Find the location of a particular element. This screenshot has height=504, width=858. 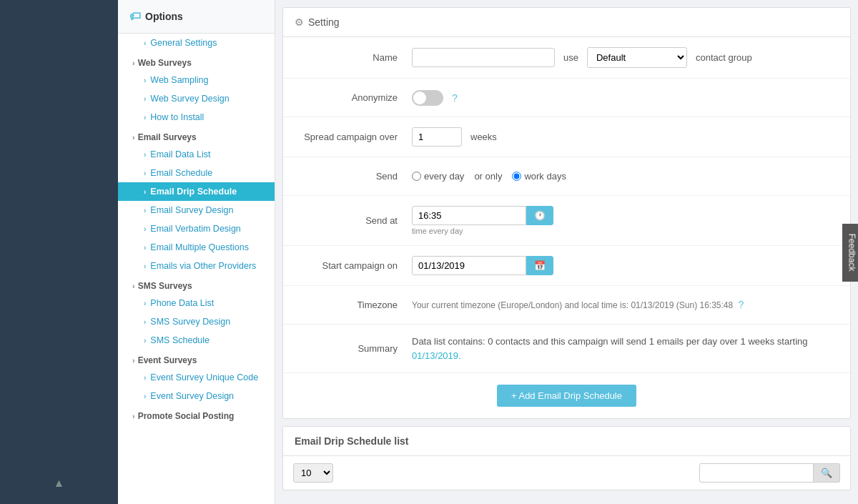

send-radio-group: every day or only work days is located at coordinates (489, 176).